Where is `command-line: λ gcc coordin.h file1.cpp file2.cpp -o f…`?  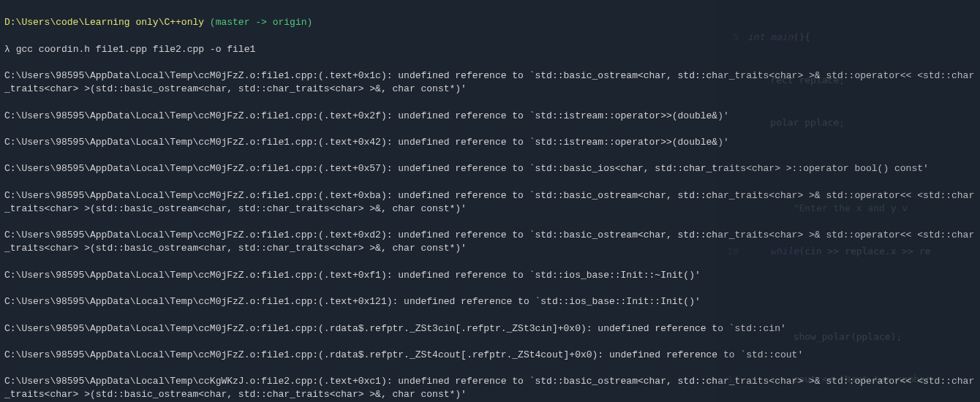
command-line: λ gcc coordin.h file1.cpp file2.cpp -o f… is located at coordinates (490, 50).